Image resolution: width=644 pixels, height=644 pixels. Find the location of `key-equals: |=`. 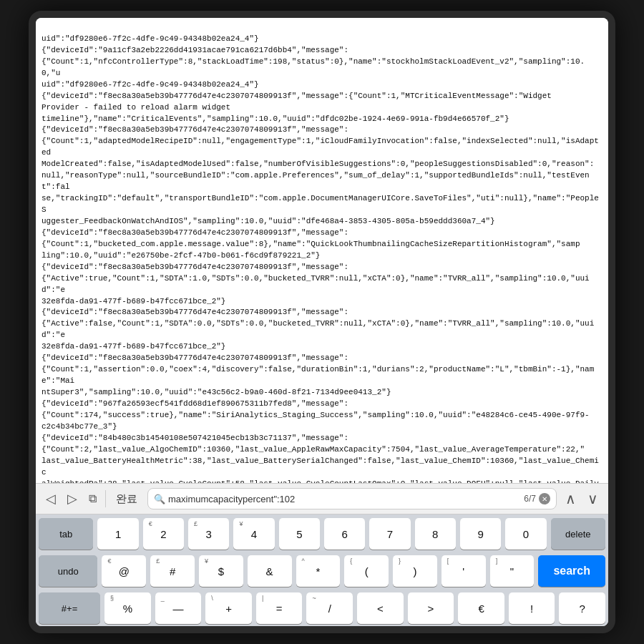

key-equals: |= is located at coordinates (279, 608).